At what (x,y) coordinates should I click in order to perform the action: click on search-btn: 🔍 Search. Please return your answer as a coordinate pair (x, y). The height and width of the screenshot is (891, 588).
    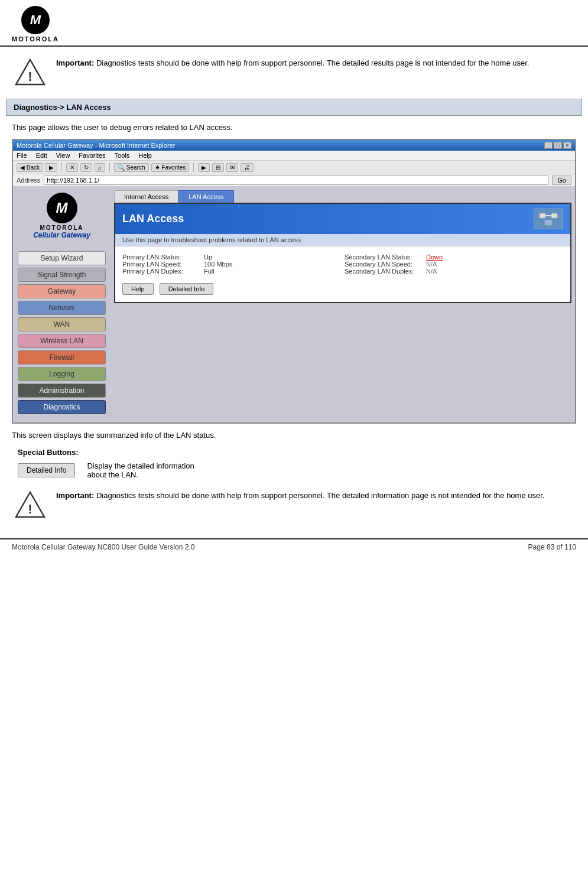
    Looking at the image, I should click on (131, 168).